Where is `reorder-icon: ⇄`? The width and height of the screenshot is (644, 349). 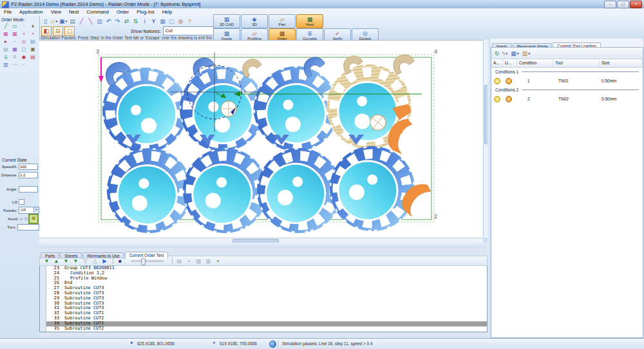
reorder-icon: ⇄ is located at coordinates (126, 22).